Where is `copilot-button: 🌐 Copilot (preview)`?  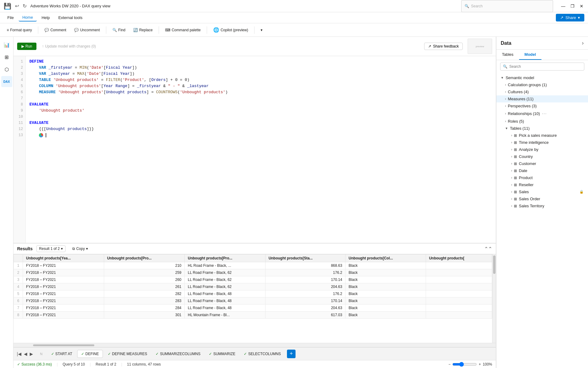
copilot-button: 🌐 Copilot (preview) is located at coordinates (231, 30).